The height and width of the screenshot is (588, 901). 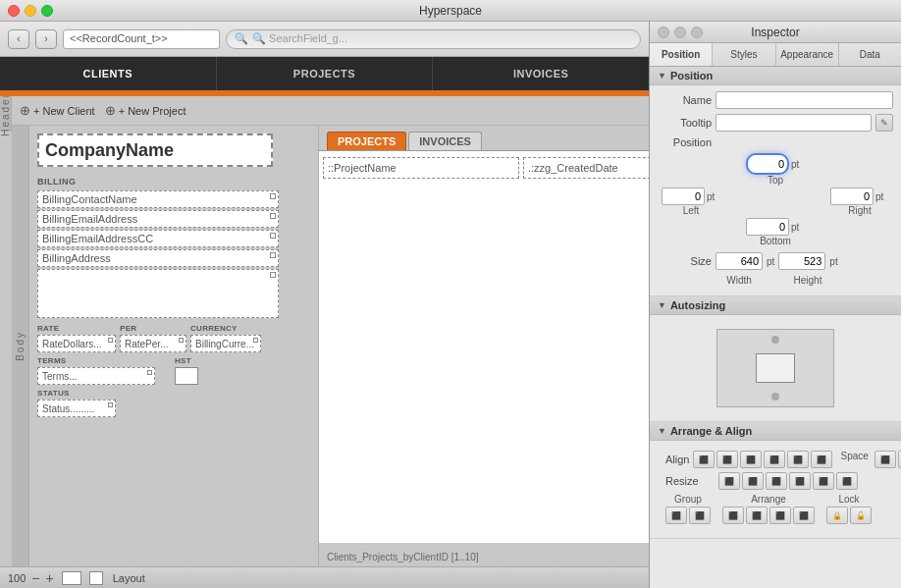 I want to click on resize-btn-6: ⬛, so click(x=847, y=481).